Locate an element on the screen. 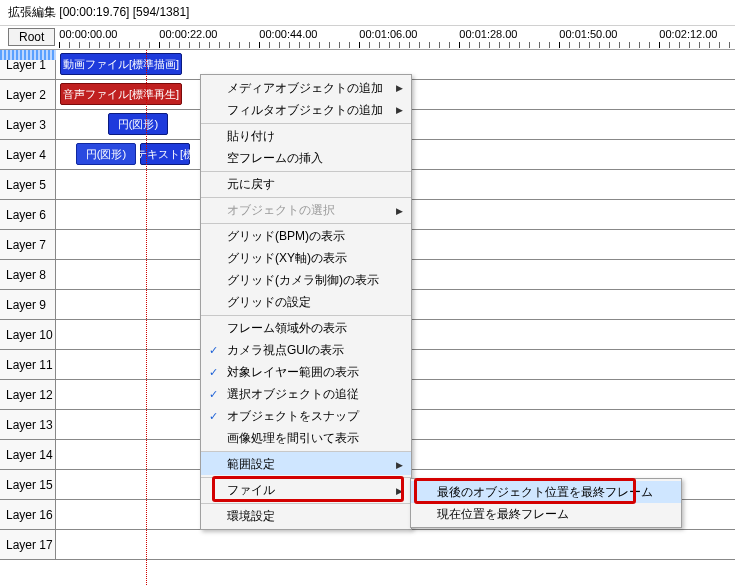 Image resolution: width=735 pixels, height=585 pixels. menu-item: 貼り付け is located at coordinates (306, 135).